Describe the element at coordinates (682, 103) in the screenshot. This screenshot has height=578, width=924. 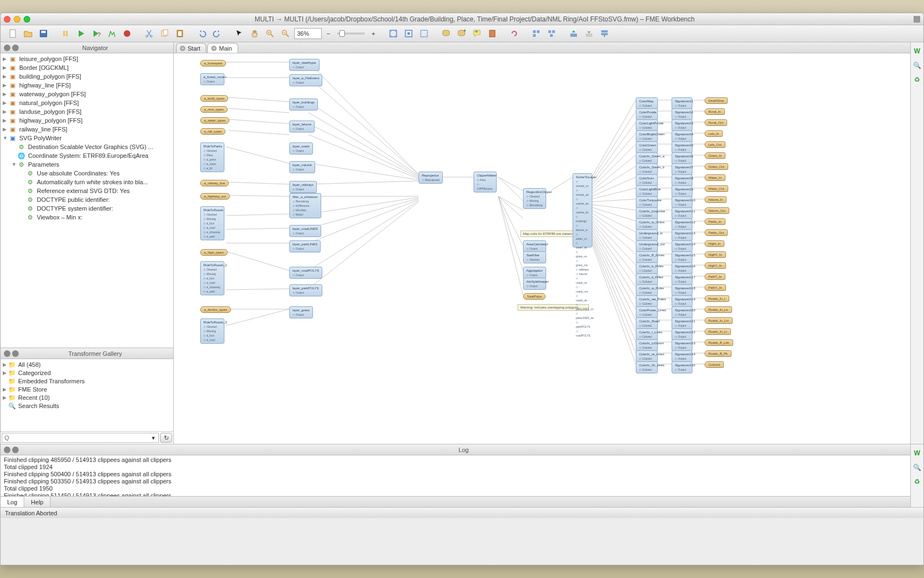
I see `transformer-node: SignatureG1◇ Output` at that location.